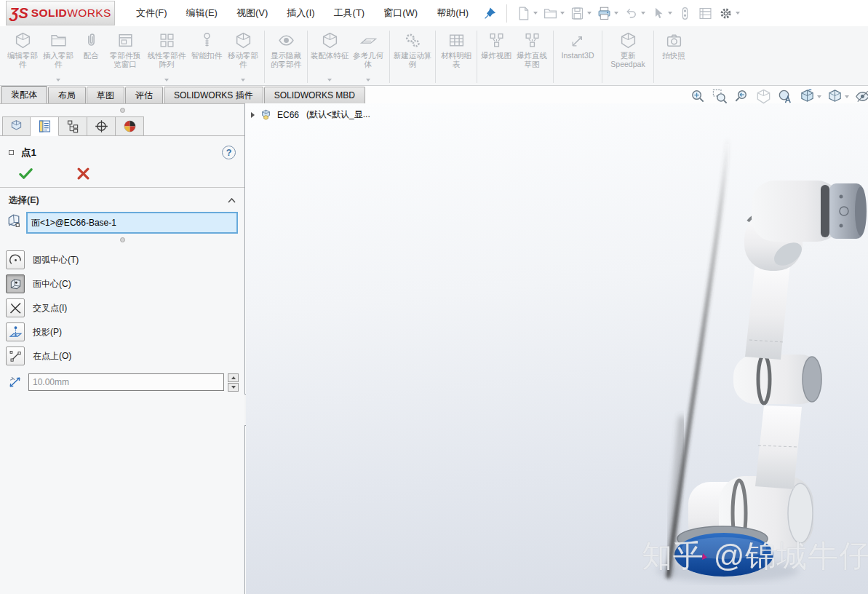 The image size is (868, 594). I want to click on menu-file: 文件(F), so click(151, 13).